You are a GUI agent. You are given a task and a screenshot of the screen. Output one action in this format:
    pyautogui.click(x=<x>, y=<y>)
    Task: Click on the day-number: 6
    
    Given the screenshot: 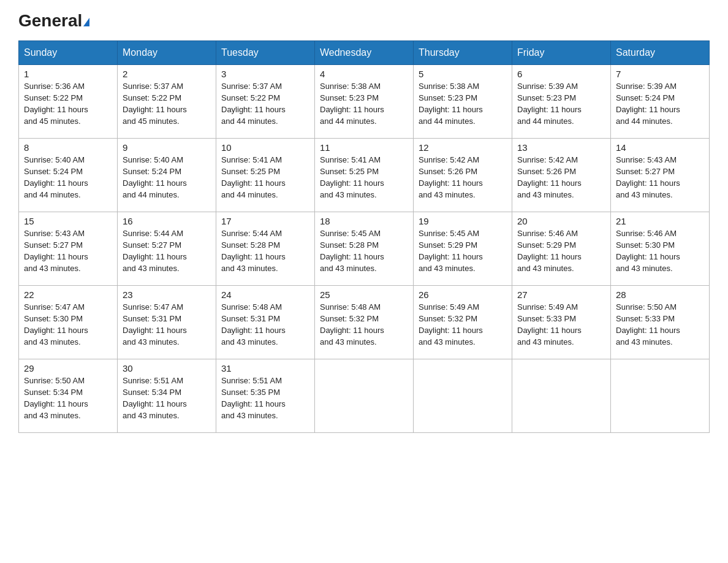 What is the action you would take?
    pyautogui.click(x=561, y=74)
    